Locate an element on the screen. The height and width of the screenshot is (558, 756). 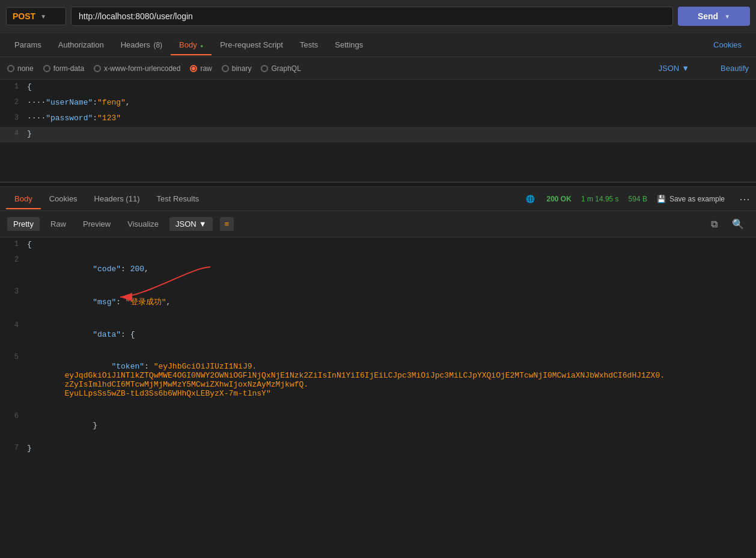
body-type-form-data: form-data is located at coordinates (64, 69).